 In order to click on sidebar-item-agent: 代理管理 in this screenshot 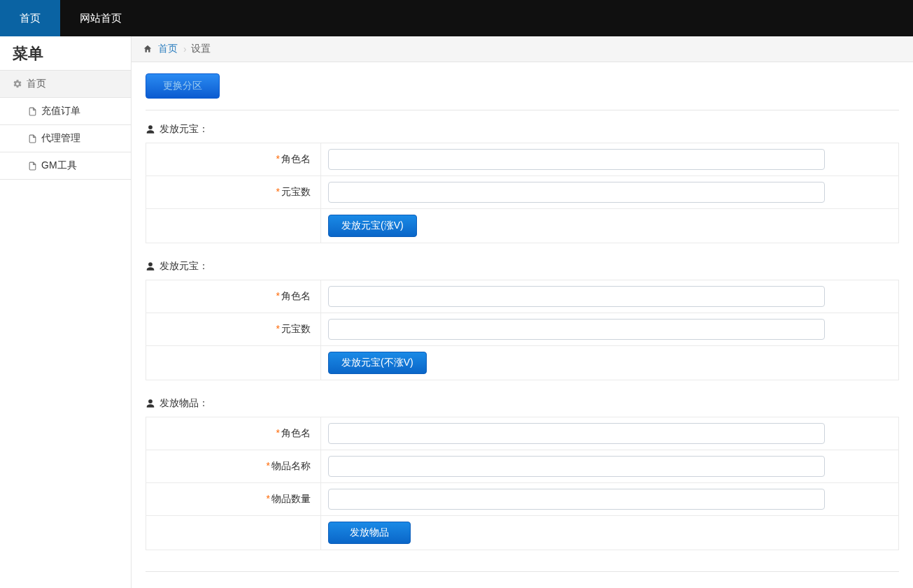, I will do `click(66, 138)`.